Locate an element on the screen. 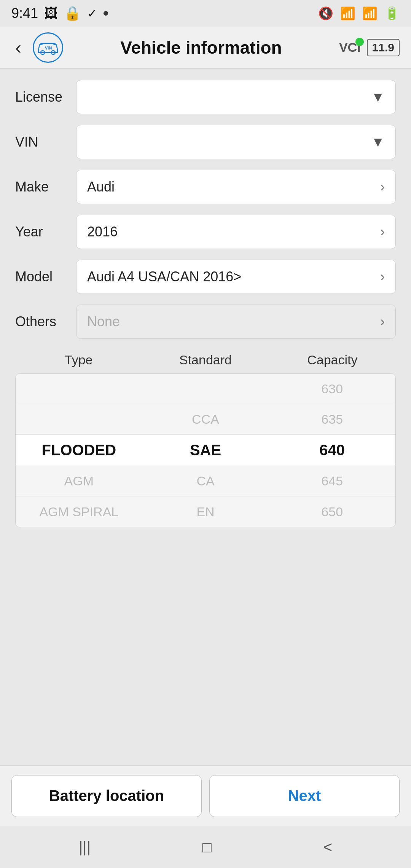 This screenshot has width=411, height=868. vin-dropdown: ▼ is located at coordinates (236, 142).